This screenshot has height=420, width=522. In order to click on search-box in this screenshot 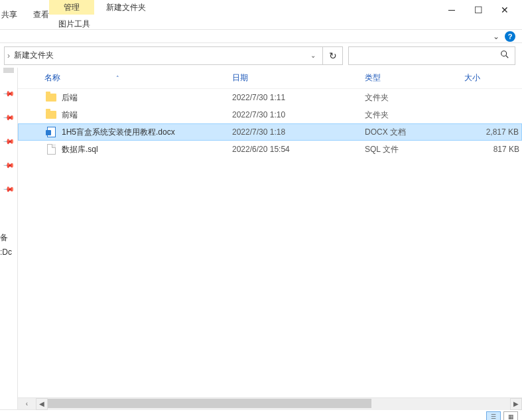, I will do `click(432, 56)`.